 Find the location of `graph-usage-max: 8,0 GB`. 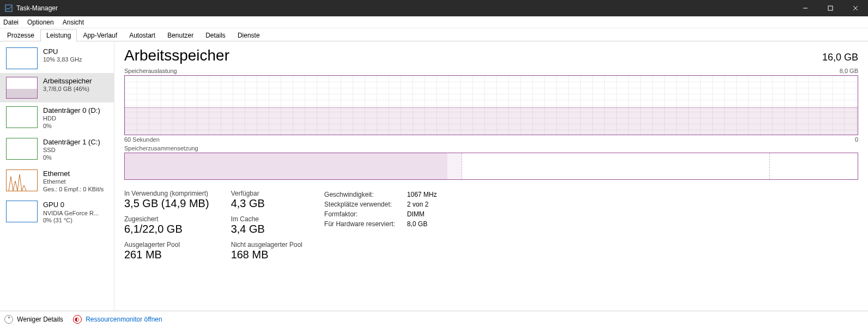

graph-usage-max: 8,0 GB is located at coordinates (849, 71).